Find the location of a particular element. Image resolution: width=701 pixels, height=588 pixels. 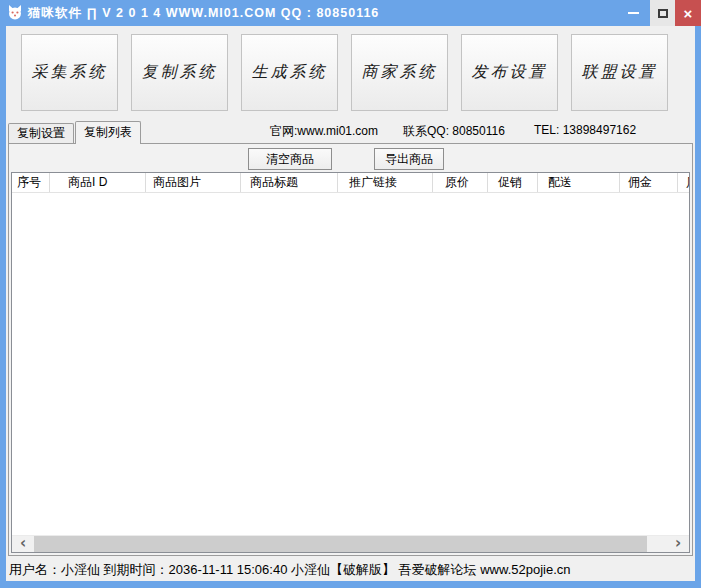

column-header-orig-price: 原价 is located at coordinates (460, 182).